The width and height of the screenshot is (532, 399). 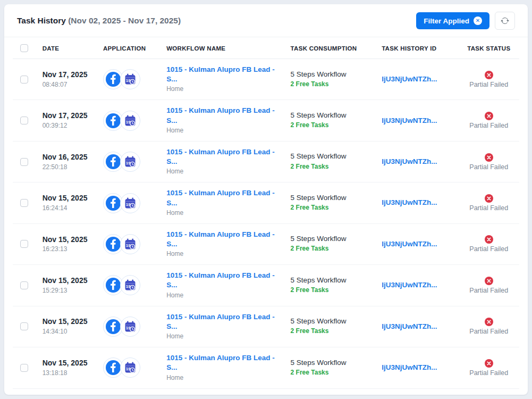 What do you see at coordinates (478, 21) in the screenshot?
I see `clear-filter-icon: ✕` at bounding box center [478, 21].